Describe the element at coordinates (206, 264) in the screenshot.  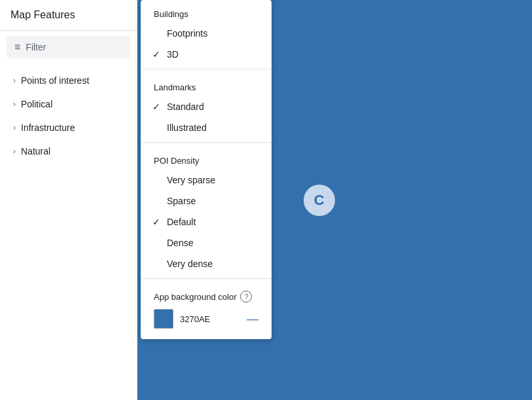
I see `very-dense-option: Very dense` at that location.